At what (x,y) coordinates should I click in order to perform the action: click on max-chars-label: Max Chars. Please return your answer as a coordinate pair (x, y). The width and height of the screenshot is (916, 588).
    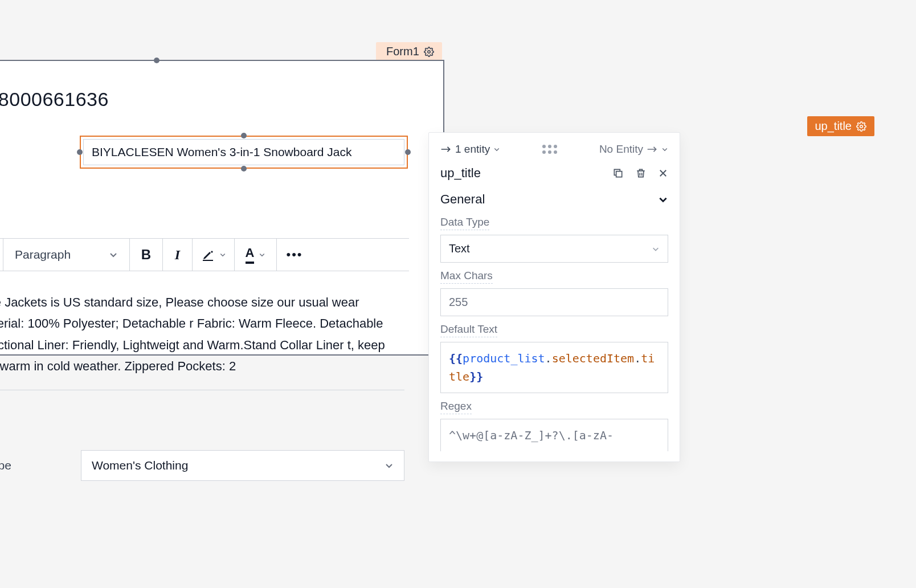
    Looking at the image, I should click on (467, 277).